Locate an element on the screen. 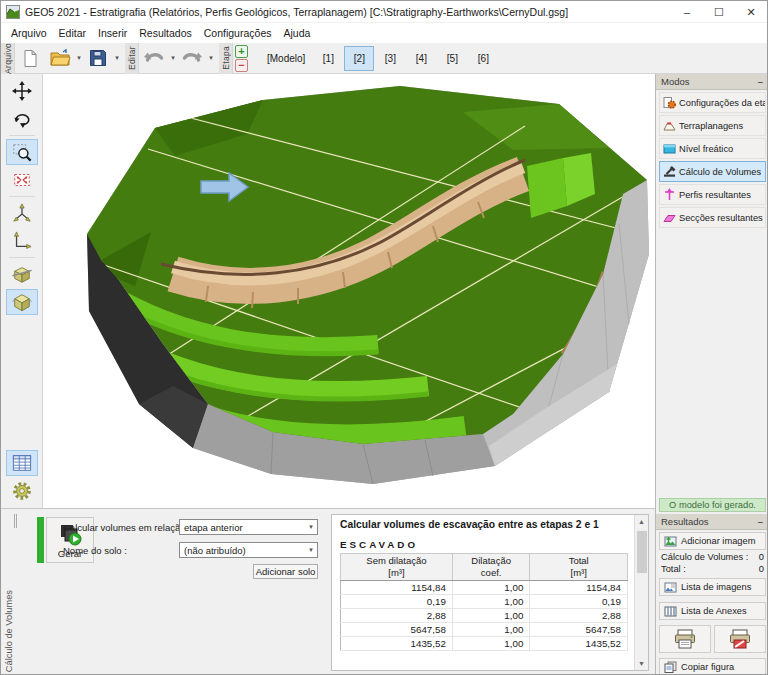 Image resolution: width=768 pixels, height=675 pixels. copy-icon is located at coordinates (670, 667).